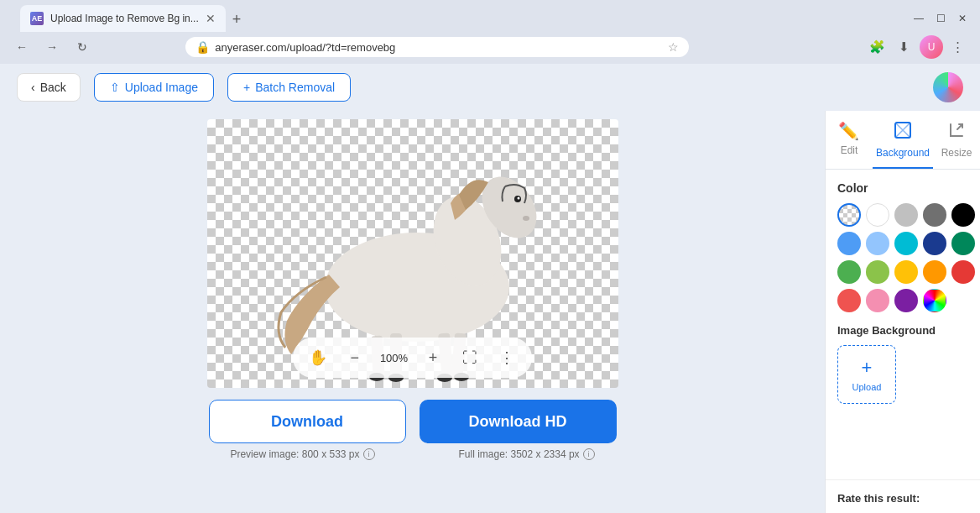  Describe the element at coordinates (673, 47) in the screenshot. I see `star-icon: ☆` at that location.